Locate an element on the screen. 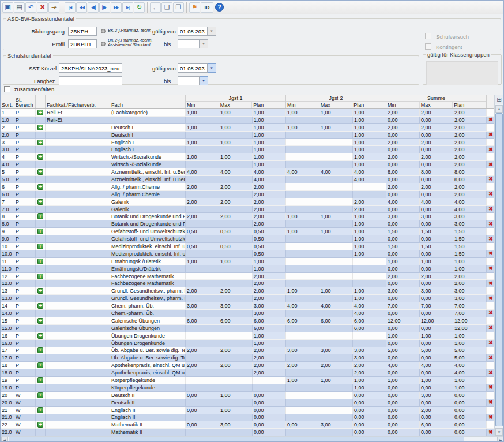  table-row: 7P+Galenik2,002,002,002,004,004,004,00 is located at coordinates (248, 202).